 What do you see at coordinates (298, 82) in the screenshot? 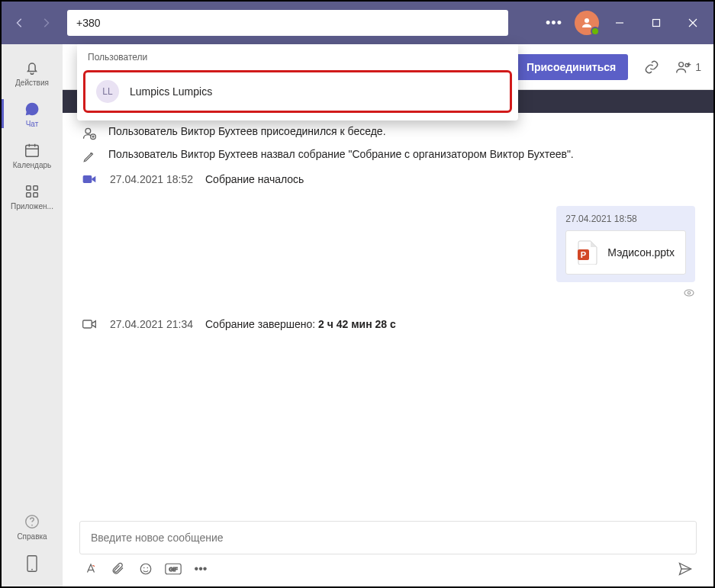
I see `search-results-dropdown: Пользователи LL Lumpics Lumpics` at bounding box center [298, 82].